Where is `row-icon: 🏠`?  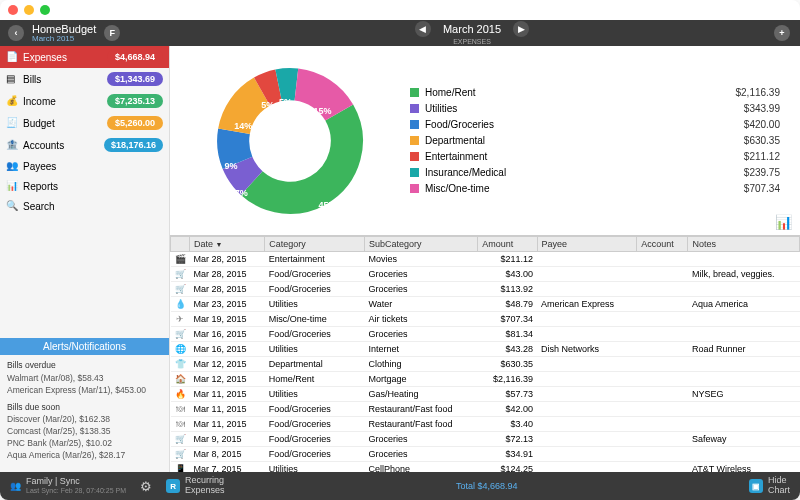 row-icon: 🏠 is located at coordinates (180, 380).